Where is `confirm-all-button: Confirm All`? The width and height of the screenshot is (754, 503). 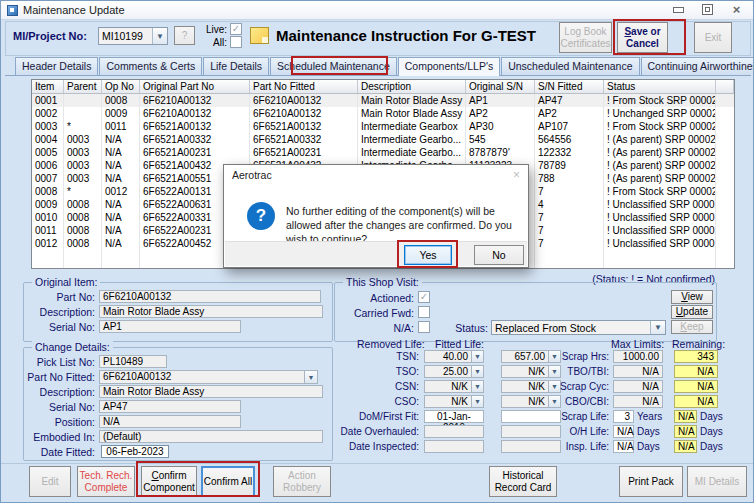 confirm-all-button: Confirm All is located at coordinates (228, 482).